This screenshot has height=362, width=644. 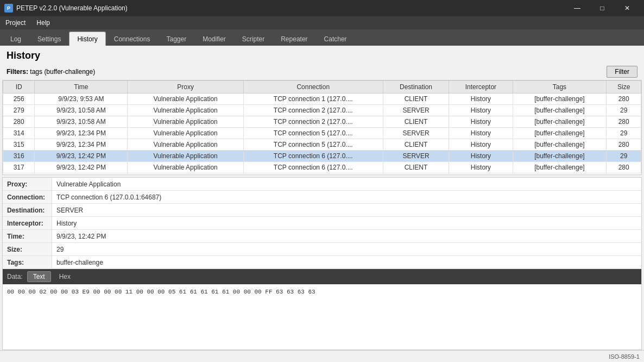 What do you see at coordinates (323, 87) in the screenshot?
I see `table-header-row: ID Time Proxy Connection Destination Int…` at bounding box center [323, 87].